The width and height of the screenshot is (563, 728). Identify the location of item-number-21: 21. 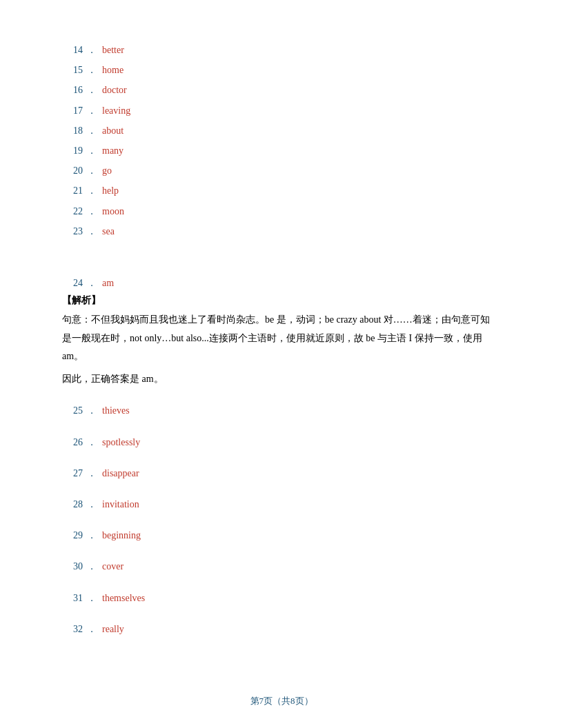
(72, 190).